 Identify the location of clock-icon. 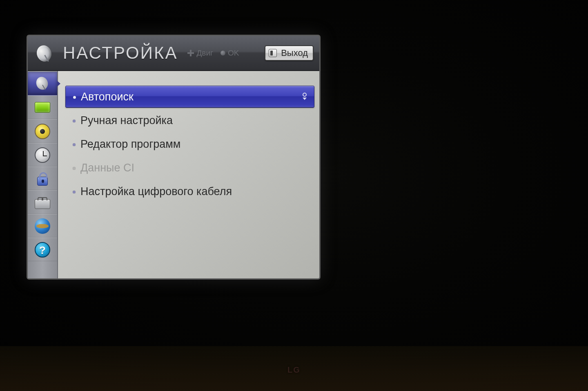
(42, 155).